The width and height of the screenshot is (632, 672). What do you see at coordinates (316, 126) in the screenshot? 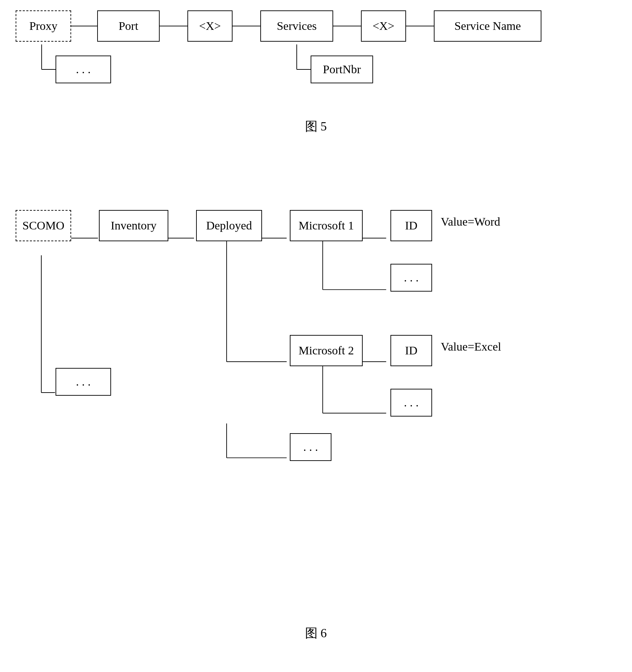
I see `fig5-caption: 图 5` at bounding box center [316, 126].